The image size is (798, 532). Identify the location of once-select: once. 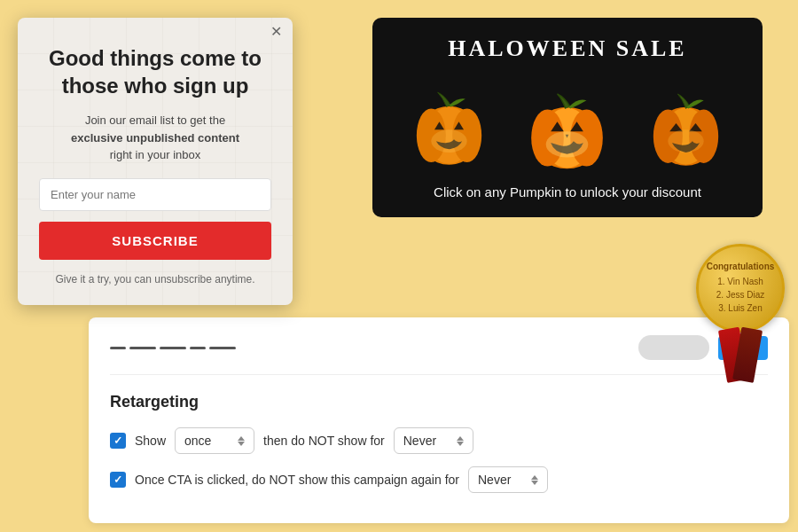
(215, 441).